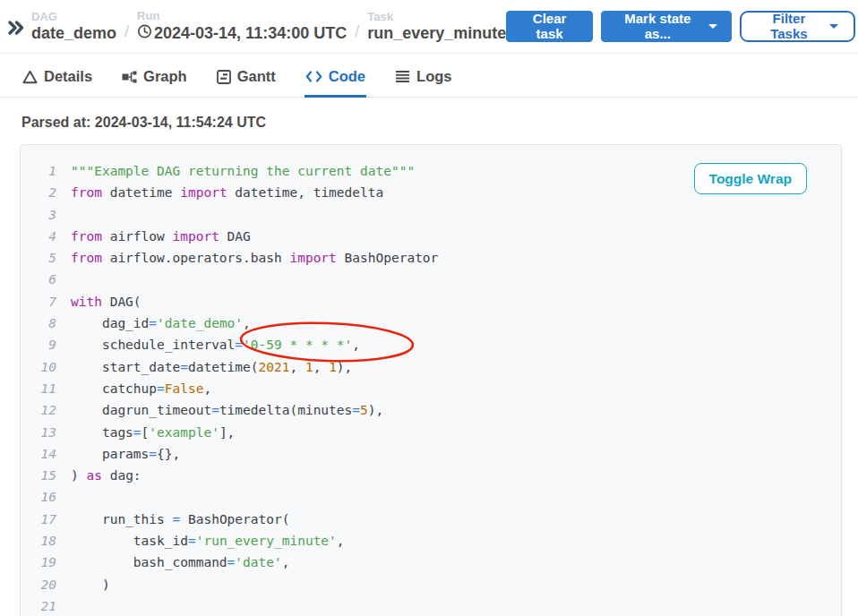  I want to click on line-number: 12, so click(46, 410).